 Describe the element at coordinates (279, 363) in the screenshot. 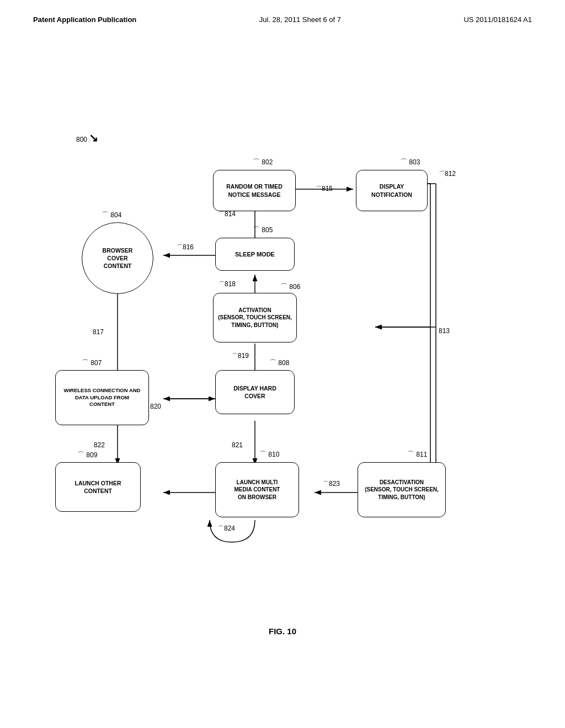

I see `label-808: ⌒ 808` at that location.